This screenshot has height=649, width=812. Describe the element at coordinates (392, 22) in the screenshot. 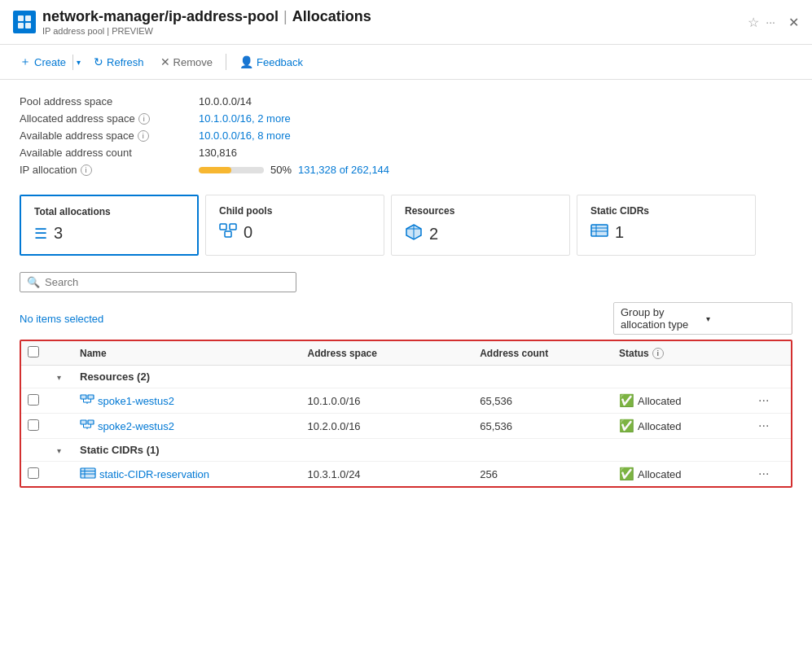

I see `title-group: network-manager/ip-address-pool | Alloca…` at that location.